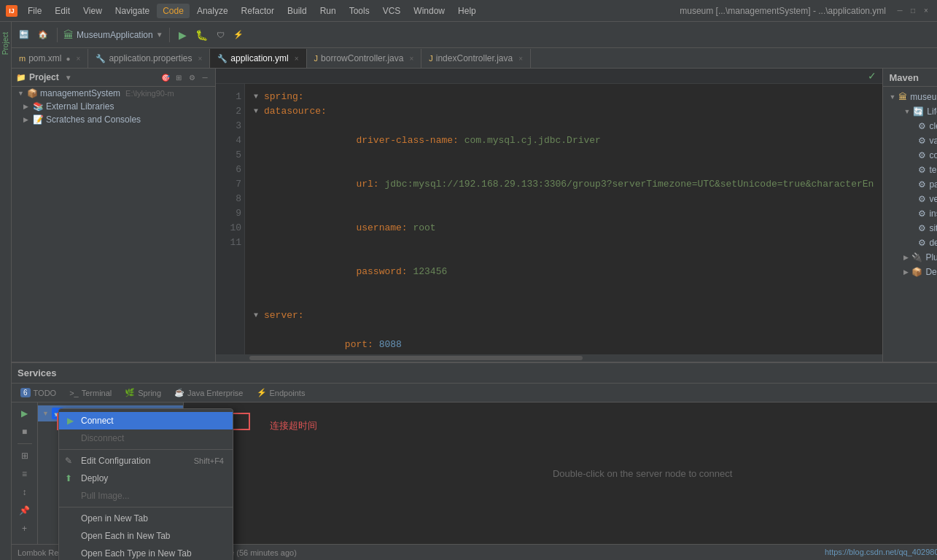  What do you see at coordinates (25, 432) in the screenshot?
I see `svc-stop-btn: ■` at bounding box center [25, 432].